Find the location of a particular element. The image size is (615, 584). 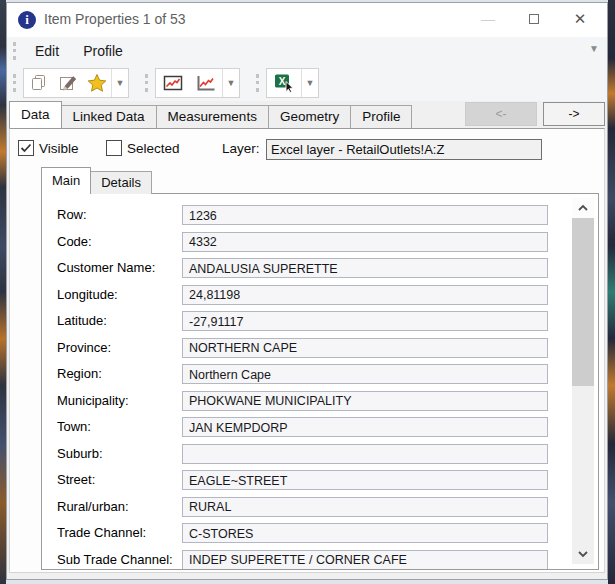

excel-select-icon: X is located at coordinates (284, 83).